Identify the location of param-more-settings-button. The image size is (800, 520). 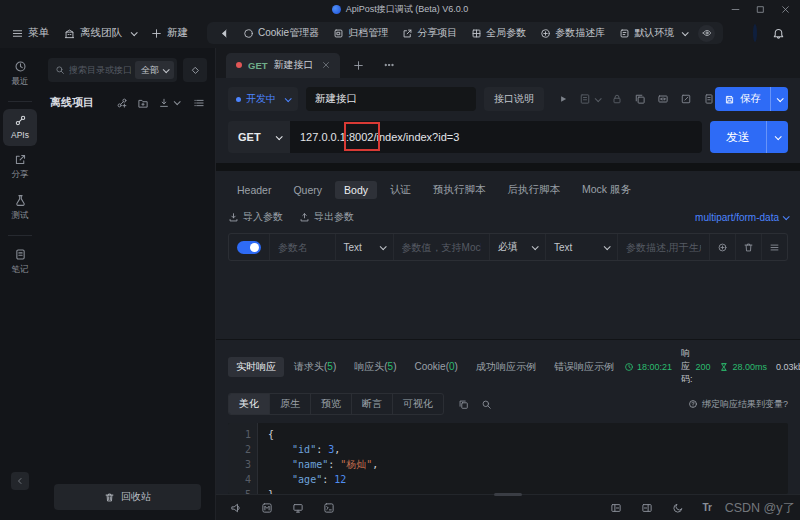
(722, 247).